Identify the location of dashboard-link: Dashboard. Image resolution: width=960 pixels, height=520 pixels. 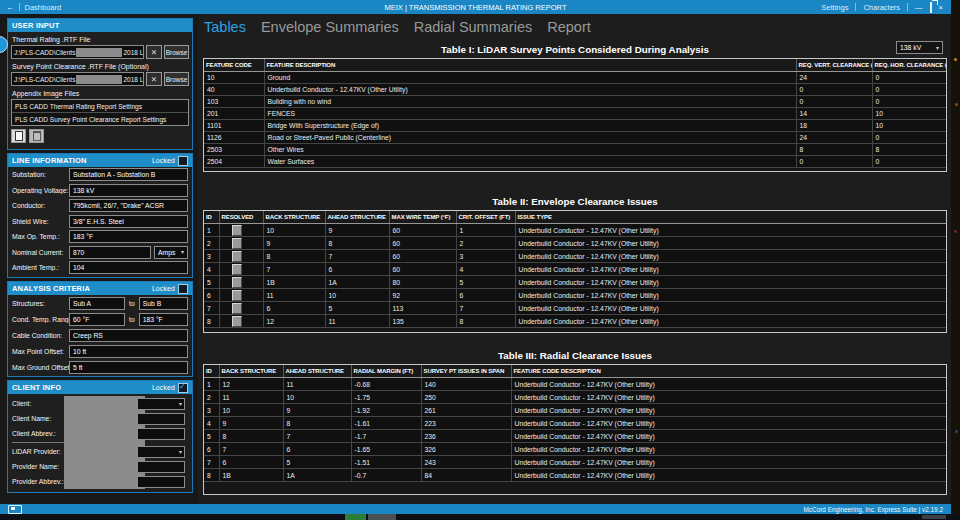
(44, 8).